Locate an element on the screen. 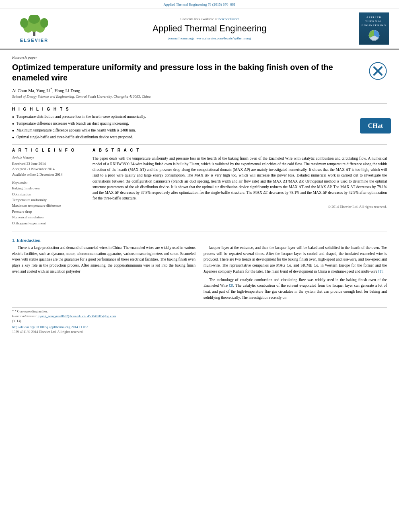  paper-title: Optimized temperature uniformity and pre… is located at coordinates (191, 72).